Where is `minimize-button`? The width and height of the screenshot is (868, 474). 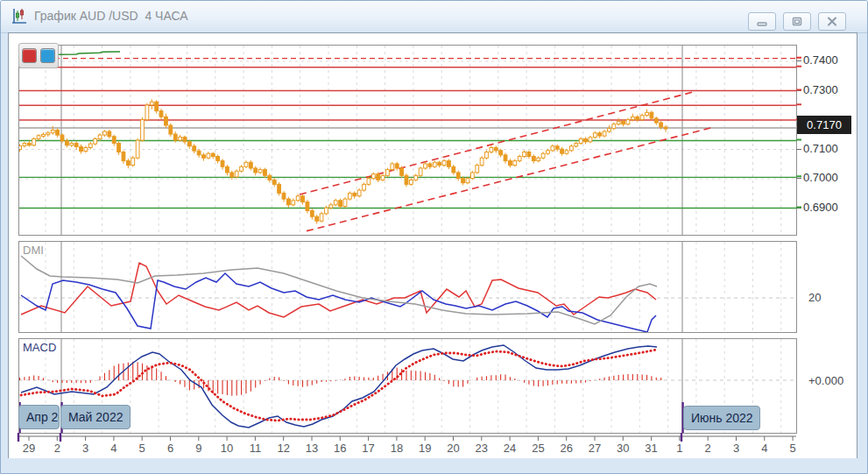 minimize-button is located at coordinates (762, 21).